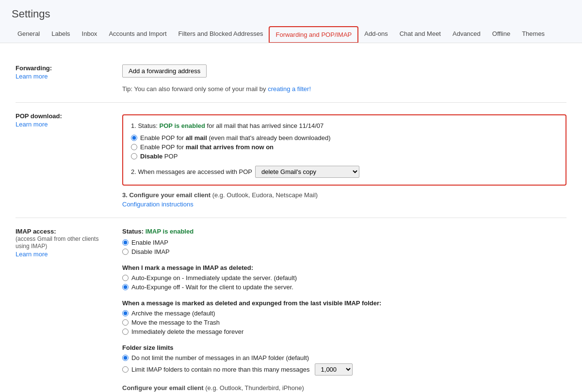 This screenshot has height=392, width=582. Describe the element at coordinates (207, 147) in the screenshot. I see `pop-from-now-label: Enable POP for mail that arrives from no…` at that location.